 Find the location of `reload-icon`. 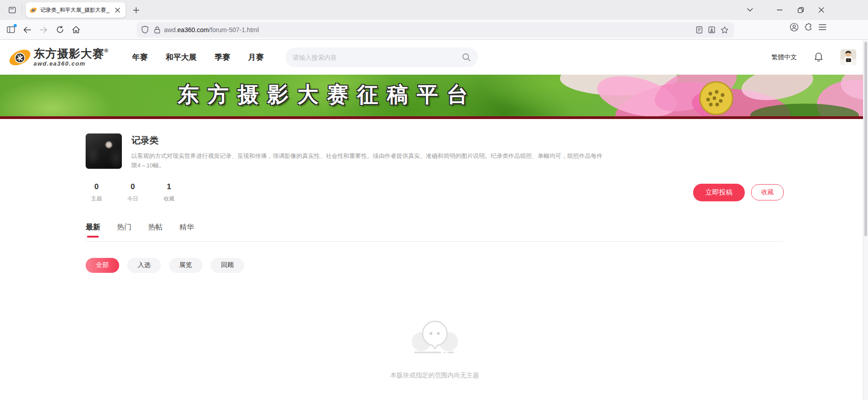

reload-icon is located at coordinates (60, 30).